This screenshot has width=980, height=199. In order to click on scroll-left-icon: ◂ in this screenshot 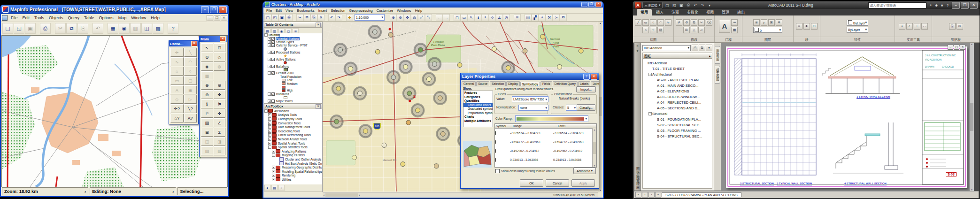, I will do `click(324, 195)`.